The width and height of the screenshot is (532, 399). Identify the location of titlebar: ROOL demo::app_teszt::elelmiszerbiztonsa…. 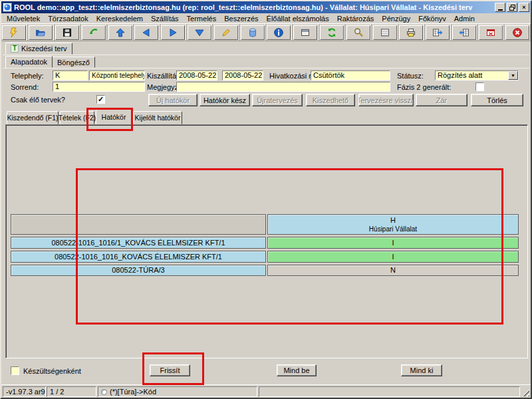
(266, 7).